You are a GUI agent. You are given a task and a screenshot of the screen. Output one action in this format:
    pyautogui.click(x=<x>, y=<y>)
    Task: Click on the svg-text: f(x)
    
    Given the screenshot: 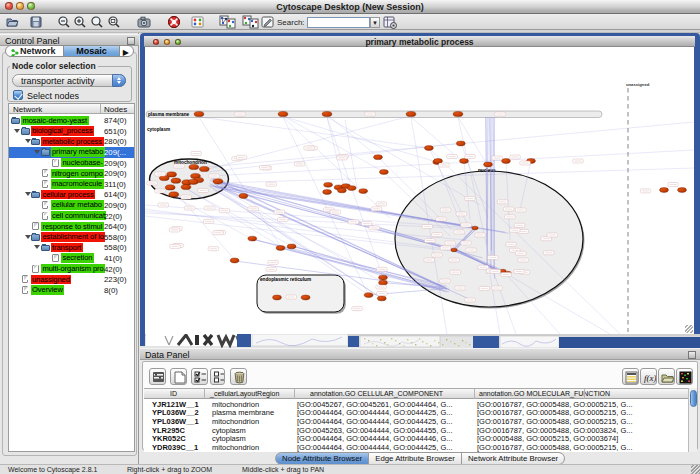 What is the action you would take?
    pyautogui.click(x=650, y=378)
    